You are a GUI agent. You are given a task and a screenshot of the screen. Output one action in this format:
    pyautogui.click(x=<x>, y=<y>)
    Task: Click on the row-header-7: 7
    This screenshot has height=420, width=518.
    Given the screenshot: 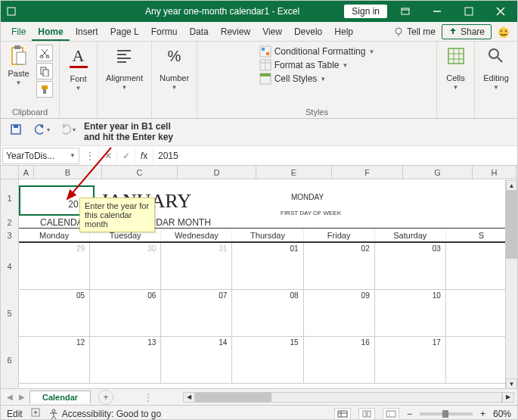 What is the action you would take?
    pyautogui.click(x=10, y=386)
    